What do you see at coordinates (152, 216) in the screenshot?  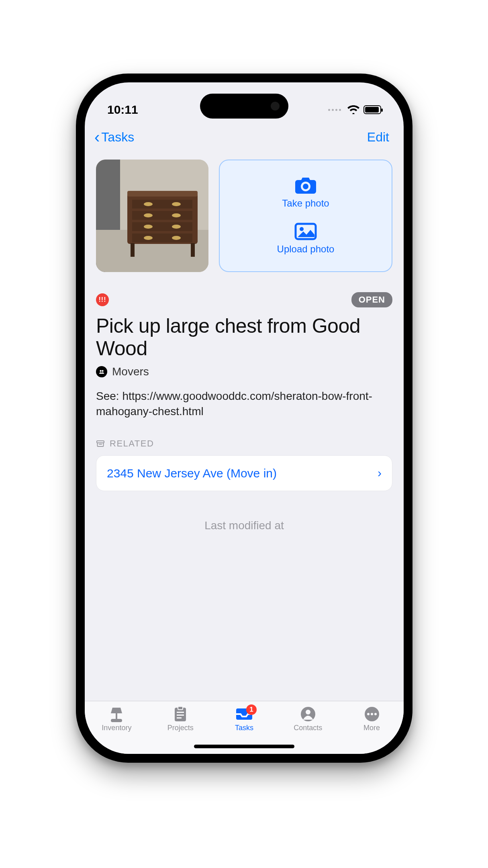 I see `task-photo-thumbnail` at bounding box center [152, 216].